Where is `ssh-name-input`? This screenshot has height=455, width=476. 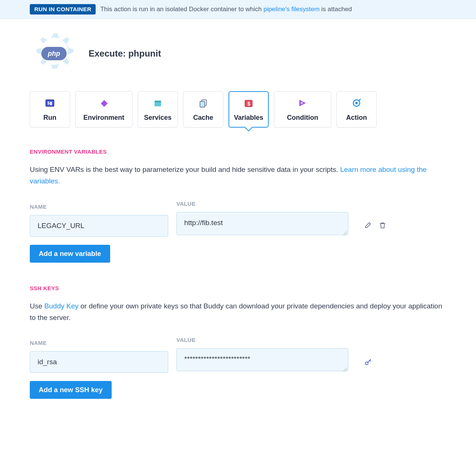 ssh-name-input is located at coordinates (99, 362).